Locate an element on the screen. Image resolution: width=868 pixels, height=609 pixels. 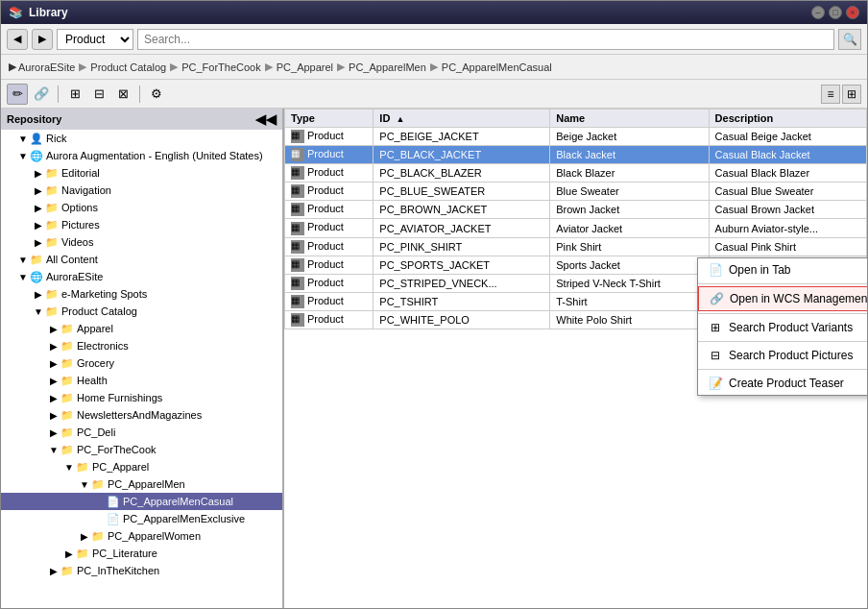
action-button: ⚙ is located at coordinates (157, 94).